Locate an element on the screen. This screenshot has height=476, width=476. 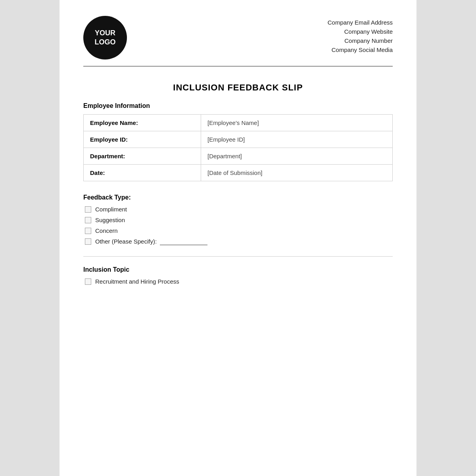
option-other-label: Other (Please Specify): is located at coordinates (152, 242).